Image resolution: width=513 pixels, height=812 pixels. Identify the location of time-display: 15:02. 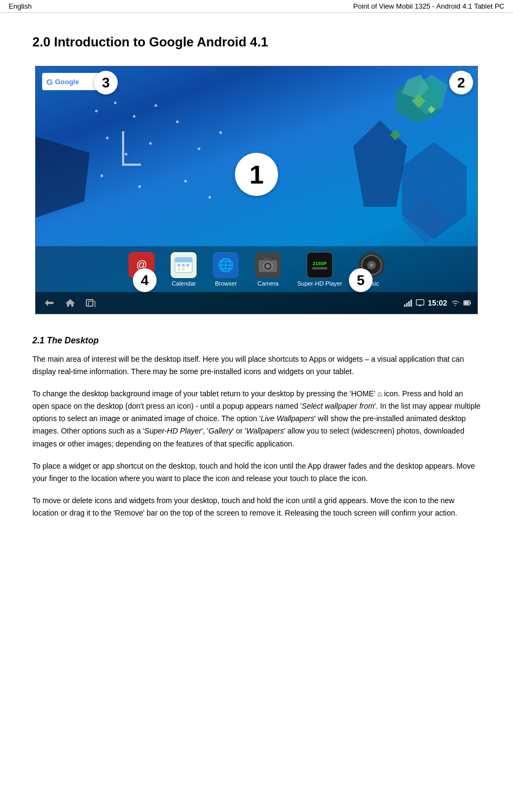
(437, 303).